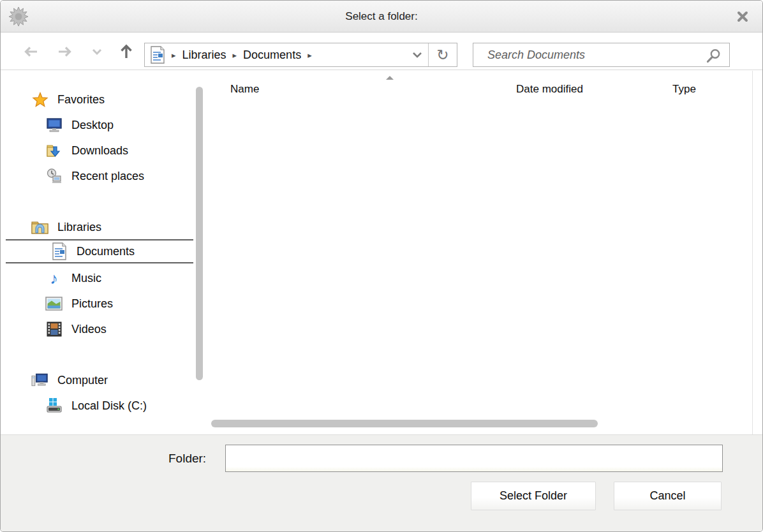  Describe the element at coordinates (713, 56) in the screenshot. I see `search-icon` at that location.